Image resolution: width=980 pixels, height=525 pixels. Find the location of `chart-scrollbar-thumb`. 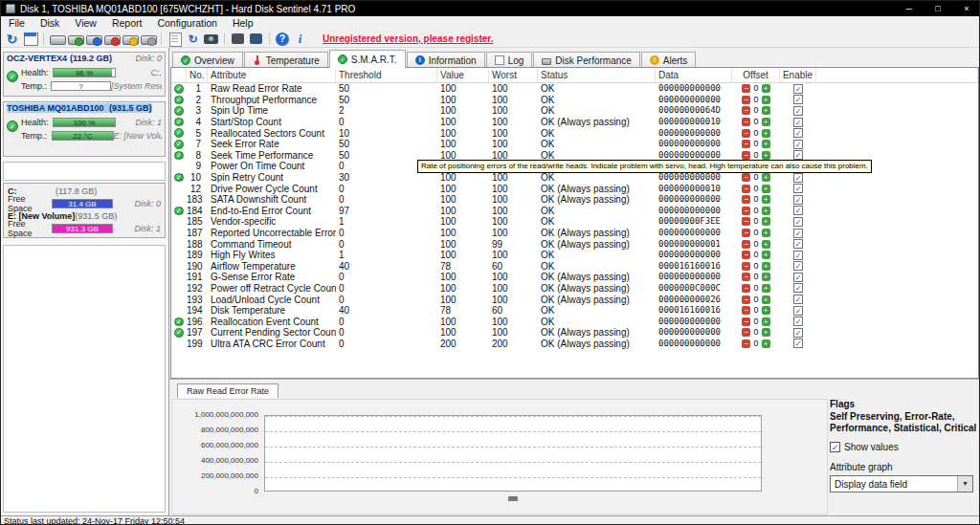

chart-scrollbar-thumb is located at coordinates (513, 499).